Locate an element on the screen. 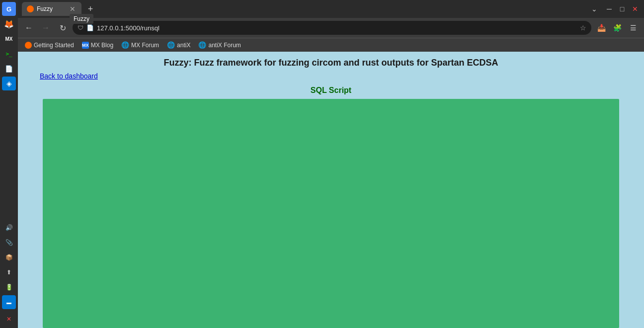 The height and width of the screenshot is (328, 644). back-to-dashboard-link: Back to dashboard is located at coordinates (331, 78).